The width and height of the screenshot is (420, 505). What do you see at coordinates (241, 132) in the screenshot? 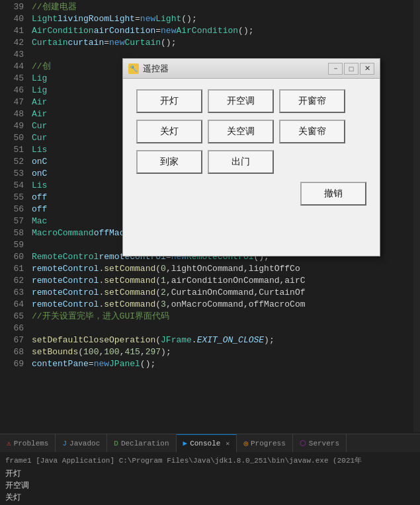
I see `ac-off-button: 关空调` at bounding box center [241, 132].